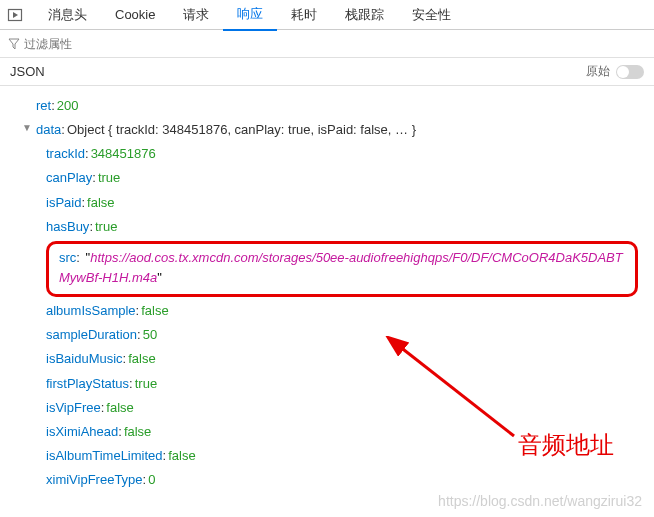 The width and height of the screenshot is (654, 517). I want to click on json-key: isPaid, so click(64, 203).